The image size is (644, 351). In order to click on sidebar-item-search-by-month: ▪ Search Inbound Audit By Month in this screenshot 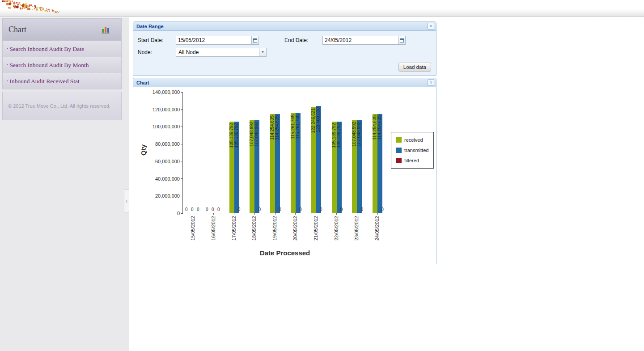, I will do `click(62, 65)`.